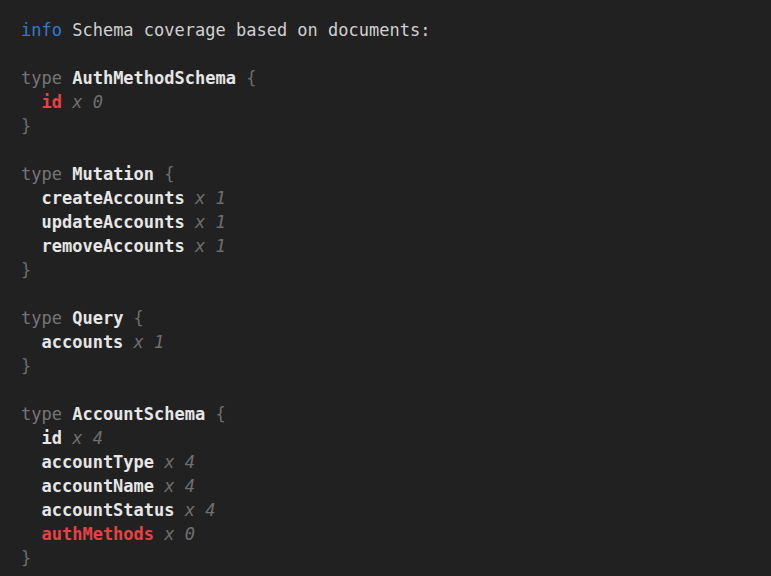  Describe the element at coordinates (396, 102) in the screenshot. I see `field-line: idx 0` at that location.